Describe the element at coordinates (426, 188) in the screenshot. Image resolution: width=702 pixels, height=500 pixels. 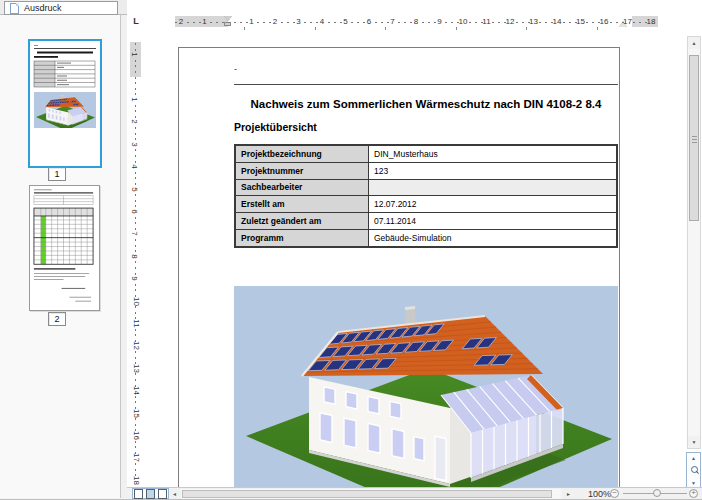
I see `table-row: Sachbearbeiter` at that location.